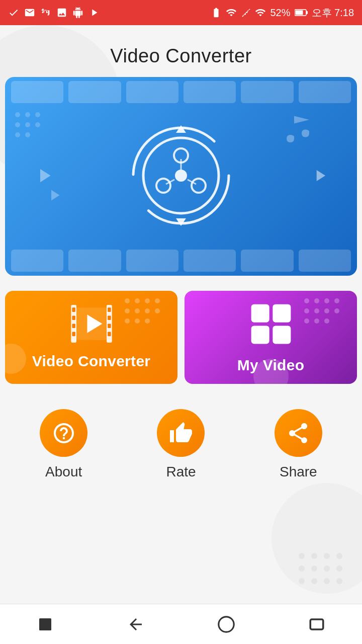 The width and height of the screenshot is (362, 644). I want to click on rate-circle, so click(181, 433).